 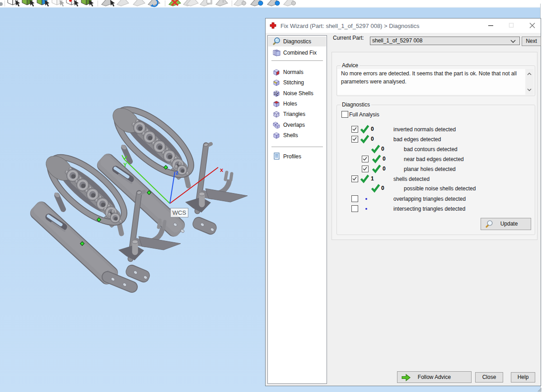 What do you see at coordinates (125, 165) in the screenshot?
I see `svg-text: Y` at bounding box center [125, 165].